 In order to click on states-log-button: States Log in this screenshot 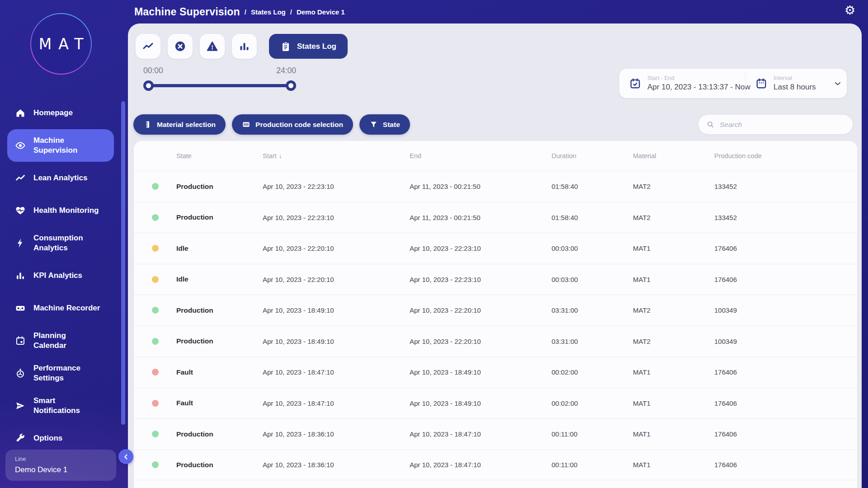, I will do `click(308, 46)`.